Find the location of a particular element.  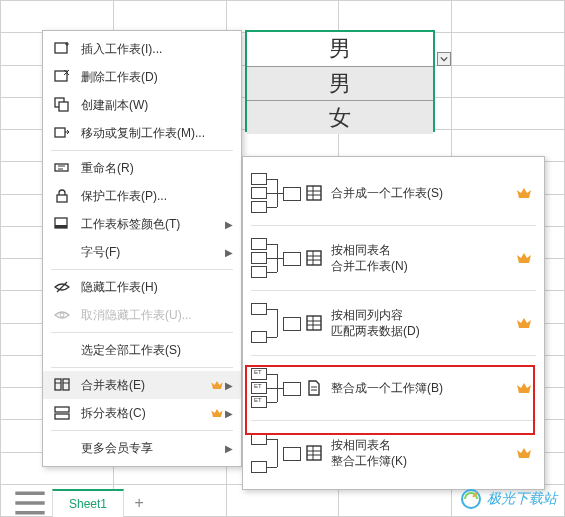

menu-move-copy: 移动或复制工作表(M)... is located at coordinates (142, 133).